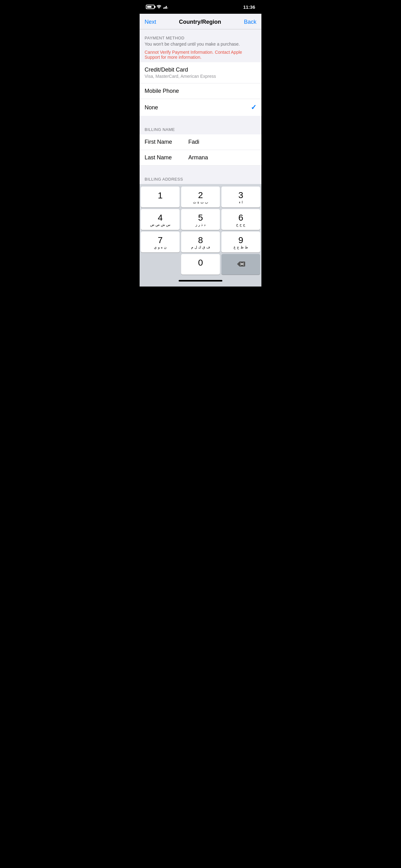 This screenshot has height=868, width=401. Describe the element at coordinates (166, 158) in the screenshot. I see `last-name-label: Last Name` at that location.